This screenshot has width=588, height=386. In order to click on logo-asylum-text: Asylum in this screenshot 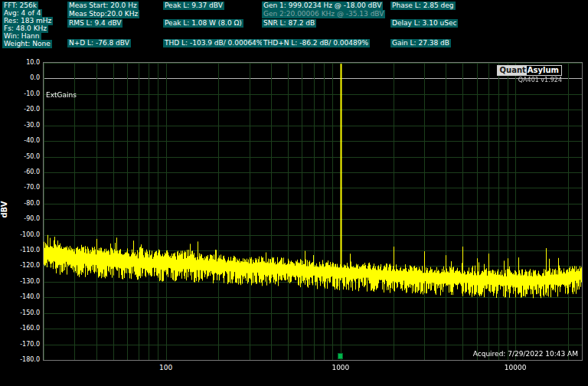, I will do `click(544, 70)`.